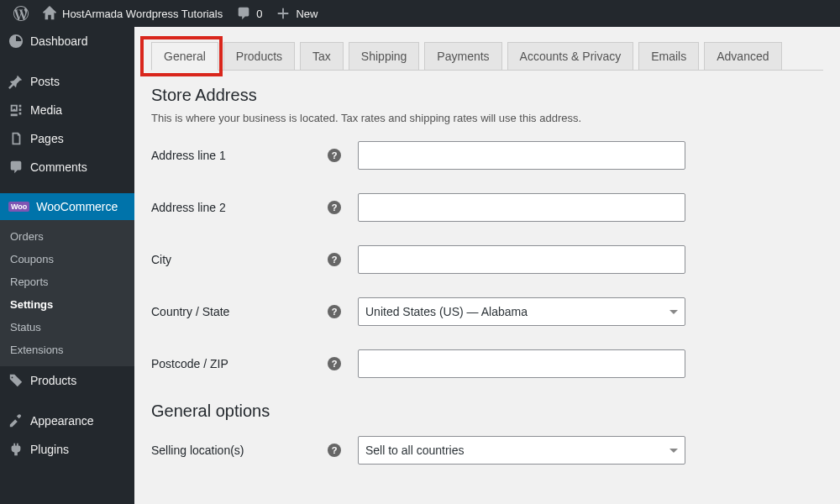 This screenshot has width=840, height=504. What do you see at coordinates (487, 96) in the screenshot?
I see `section-title-store-address: Store Address` at bounding box center [487, 96].